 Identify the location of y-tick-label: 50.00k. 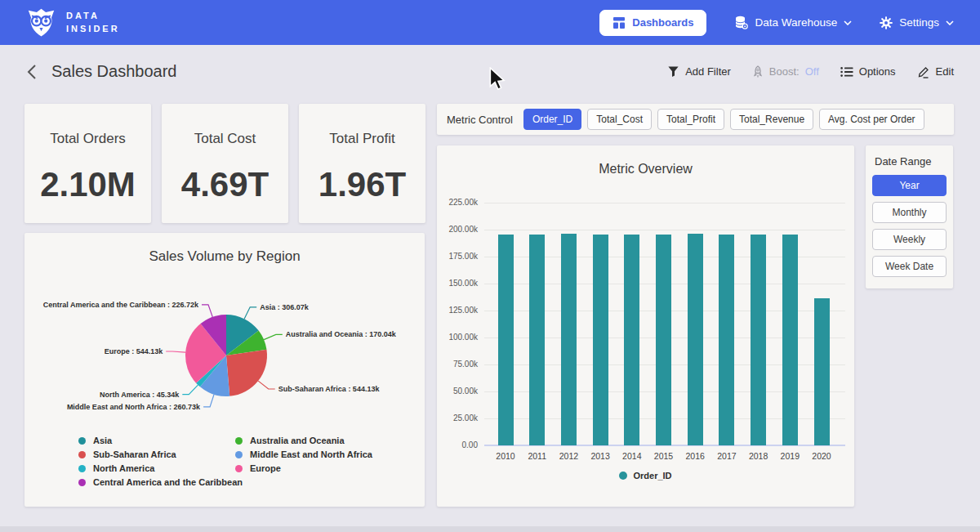
(457, 391).